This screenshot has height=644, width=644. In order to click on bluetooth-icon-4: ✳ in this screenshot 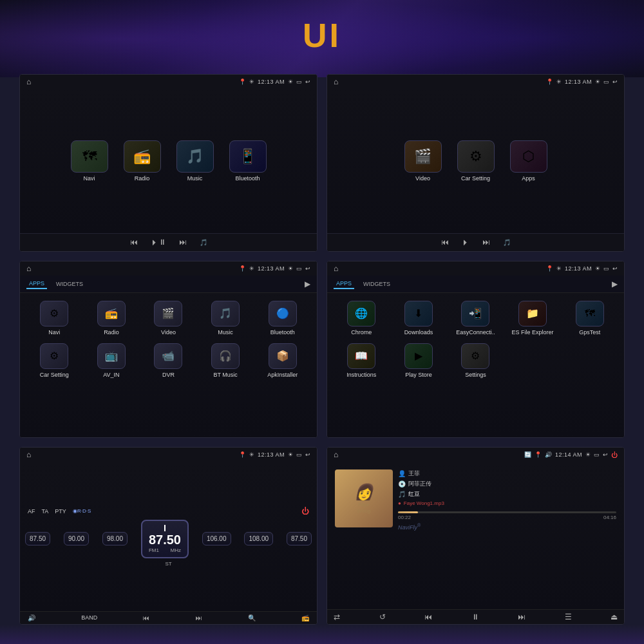, I will do `click(559, 269)`.